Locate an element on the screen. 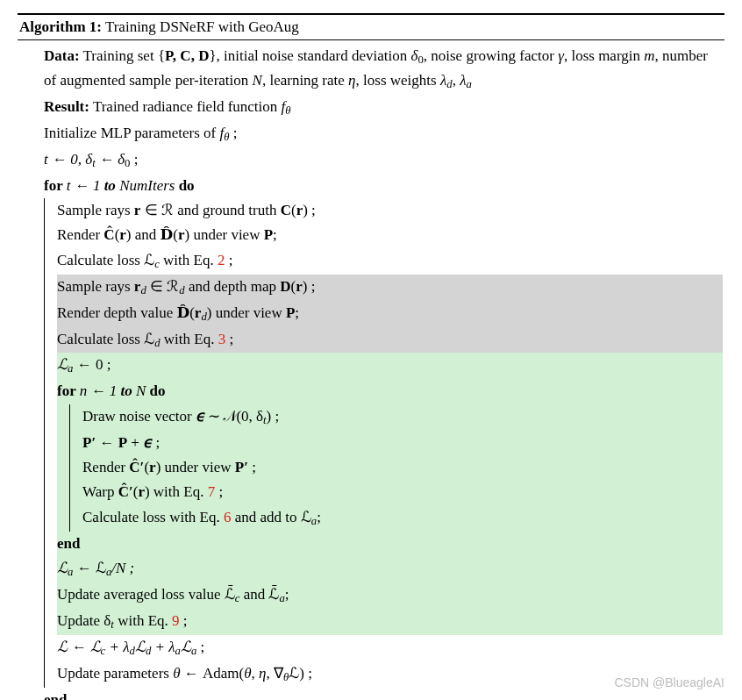 This screenshot has width=742, height=700. t: , ∇ is located at coordinates (275, 674).